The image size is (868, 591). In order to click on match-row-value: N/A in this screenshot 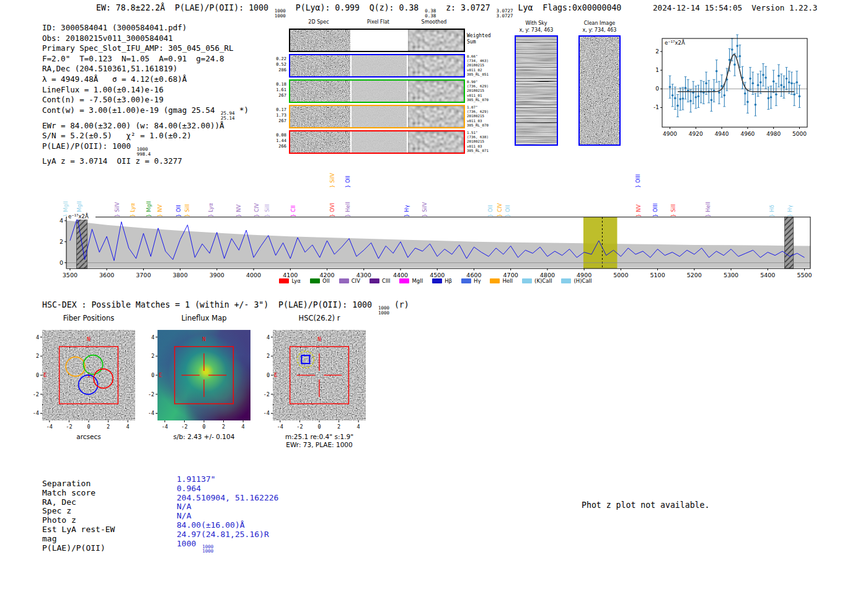, I will do `click(228, 516)`.